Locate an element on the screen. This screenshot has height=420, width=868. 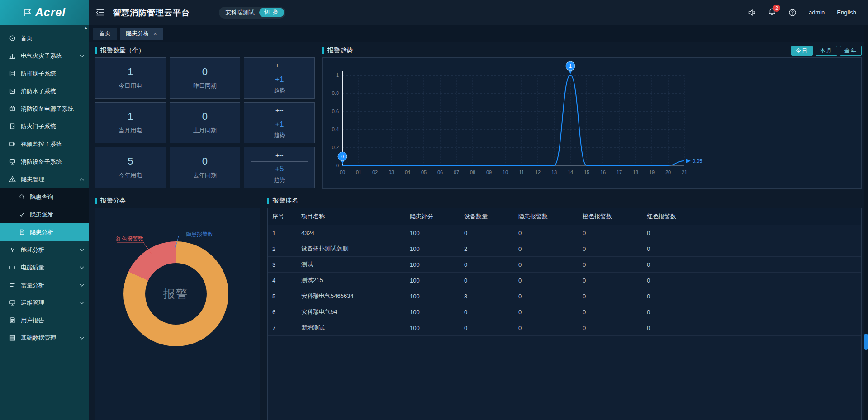
svg-text: 17 is located at coordinates (619, 172).